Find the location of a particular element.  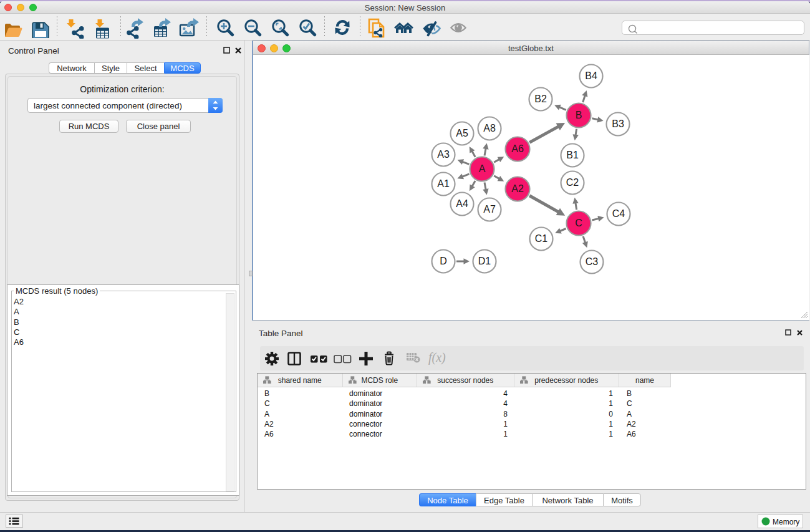

svg-text: A6 is located at coordinates (518, 148).